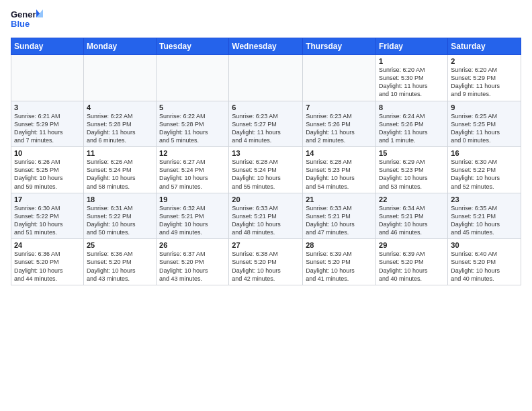  I want to click on day-number: 11, so click(120, 153).